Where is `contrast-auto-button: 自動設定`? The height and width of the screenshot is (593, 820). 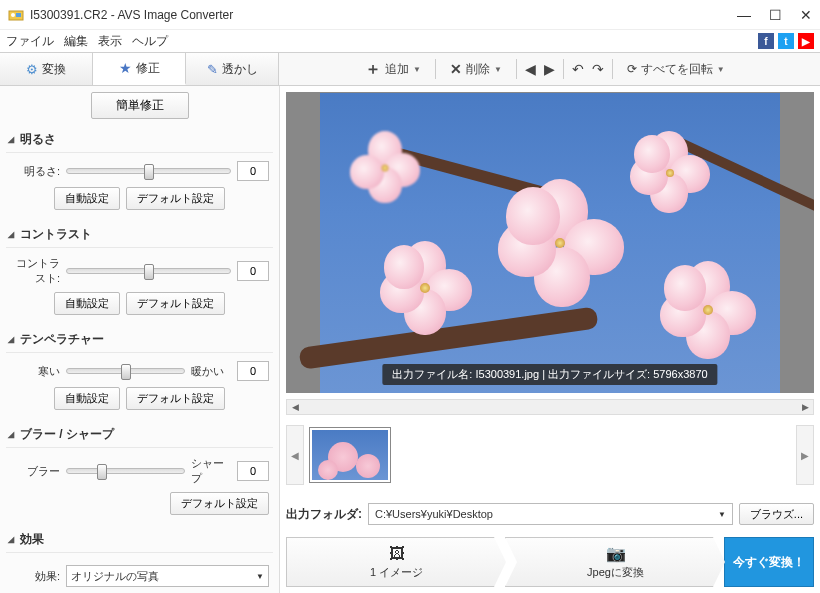 contrast-auto-button: 自動設定 is located at coordinates (87, 304).